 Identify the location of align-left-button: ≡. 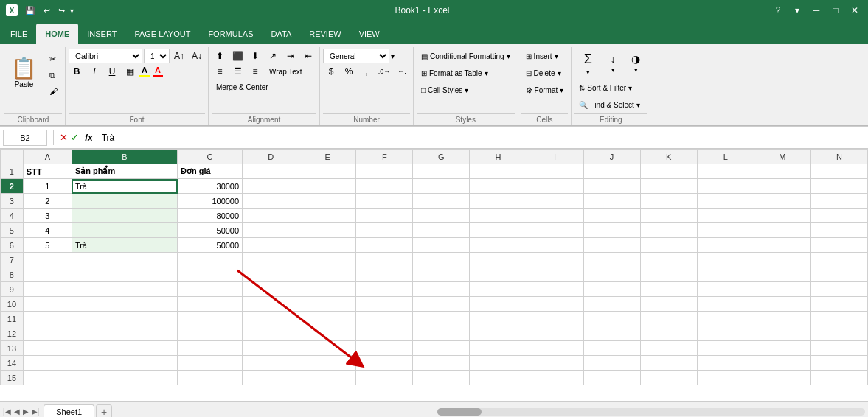
(220, 71).